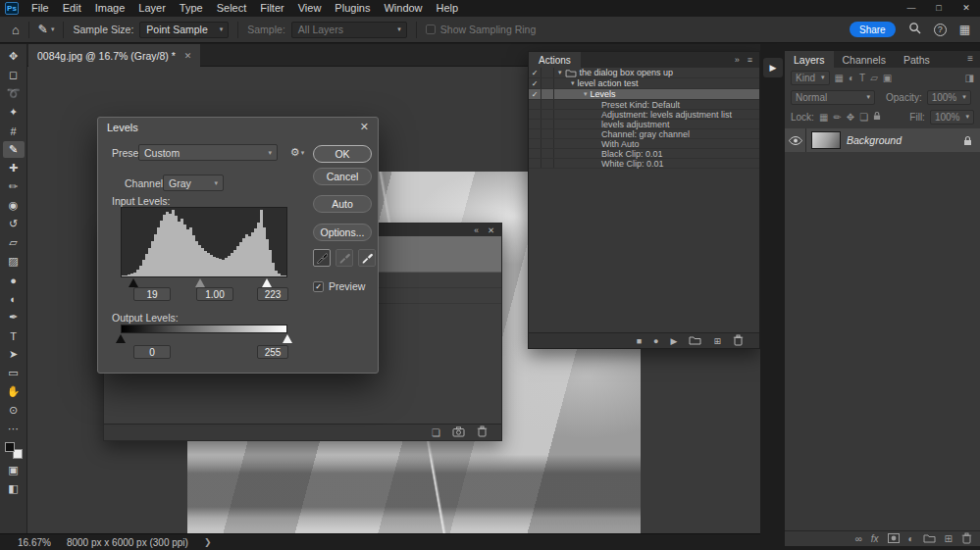 The height and width of the screenshot is (550, 980). Describe the element at coordinates (14, 94) in the screenshot. I see `tool-lasso: ➰` at that location.